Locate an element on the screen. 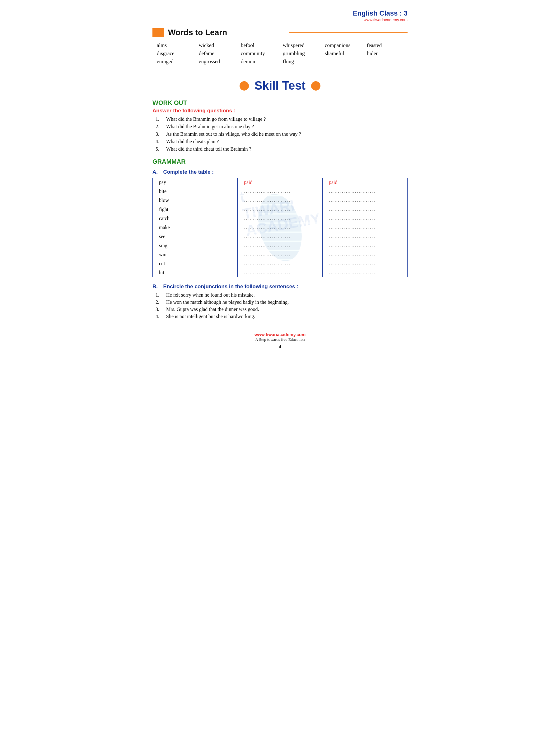 This screenshot has height=747, width=560. words-bottom-line is located at coordinates (280, 70).